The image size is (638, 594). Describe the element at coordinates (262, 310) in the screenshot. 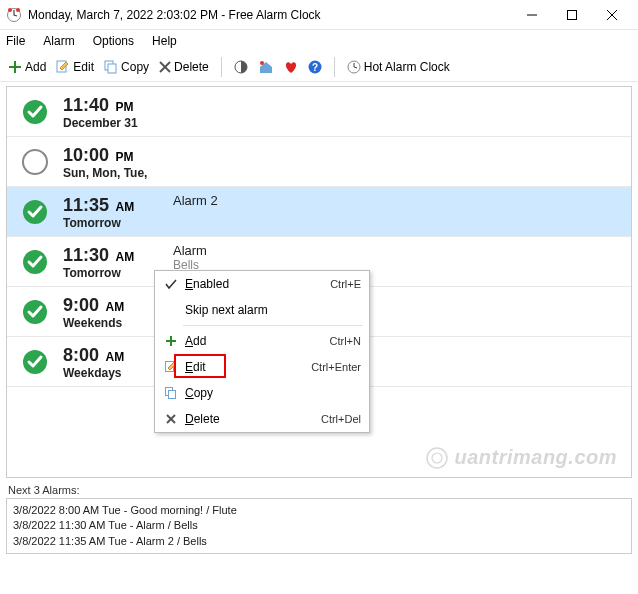

I see `context-menu-skip: Skip next alarm` at that location.